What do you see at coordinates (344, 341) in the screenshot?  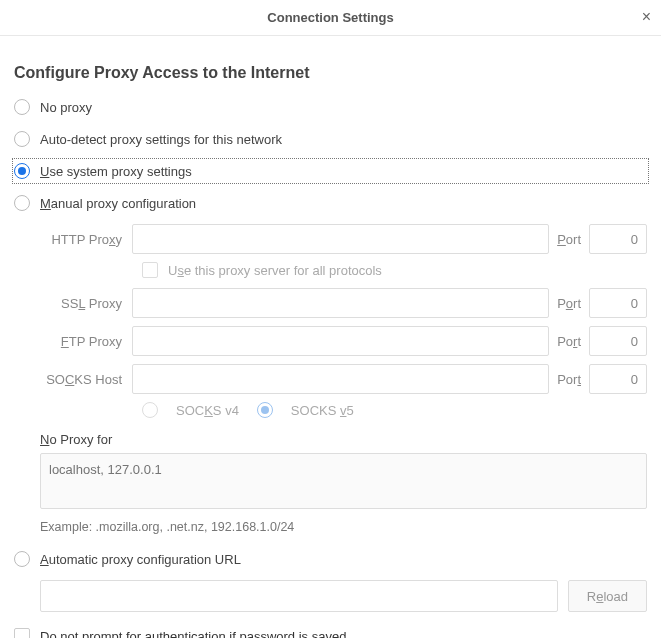 I see `ftp-proxy-row: FTP Proxy Port` at bounding box center [344, 341].